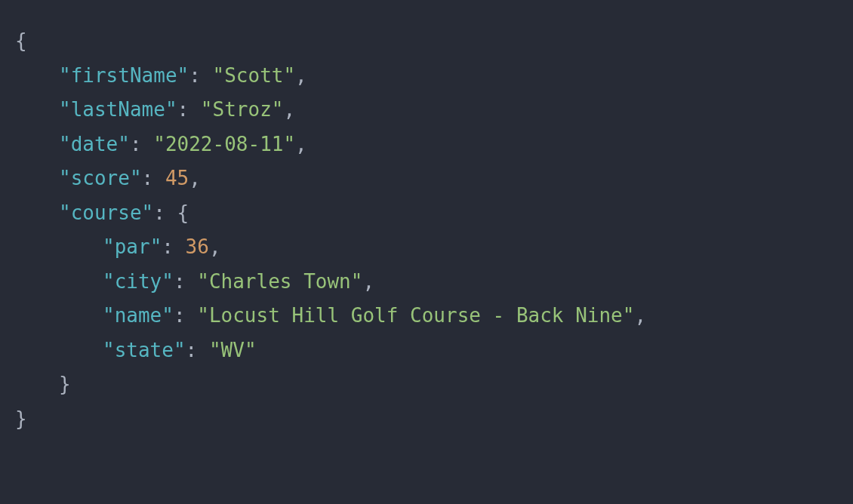  I want to click on date-line: "date": "2022-08-11",, so click(426, 145).